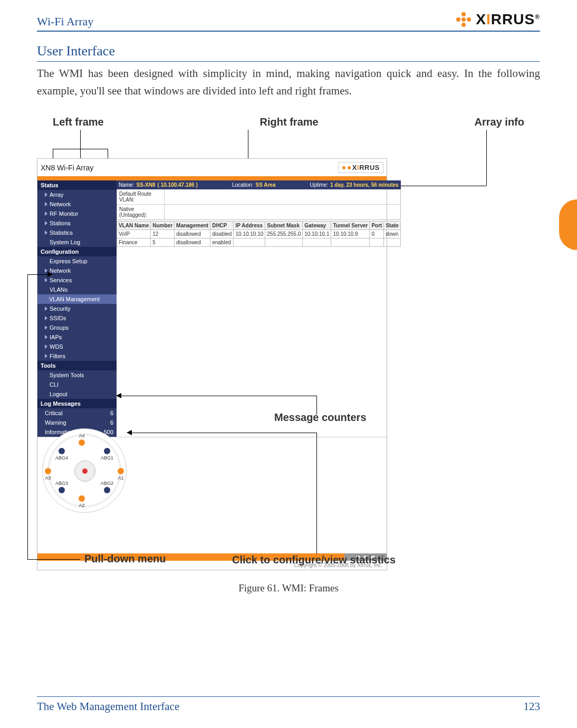 The image size is (577, 728). What do you see at coordinates (259, 234) in the screenshot?
I see `table-row: VoIP 12 disallowed disabled 10.10.10.10 …` at bounding box center [259, 234].